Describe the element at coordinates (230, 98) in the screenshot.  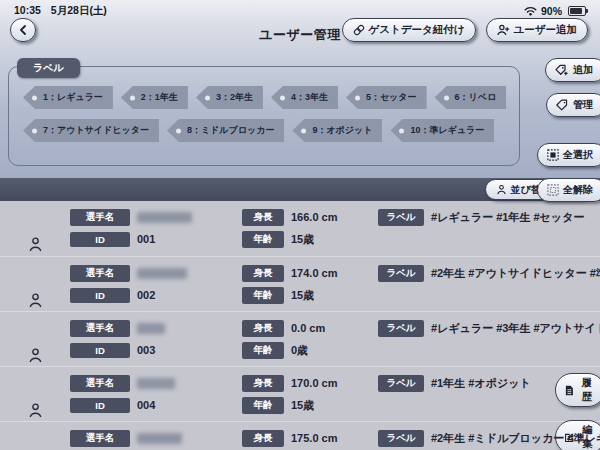
I see `label-chip-3: 3：2年生` at that location.